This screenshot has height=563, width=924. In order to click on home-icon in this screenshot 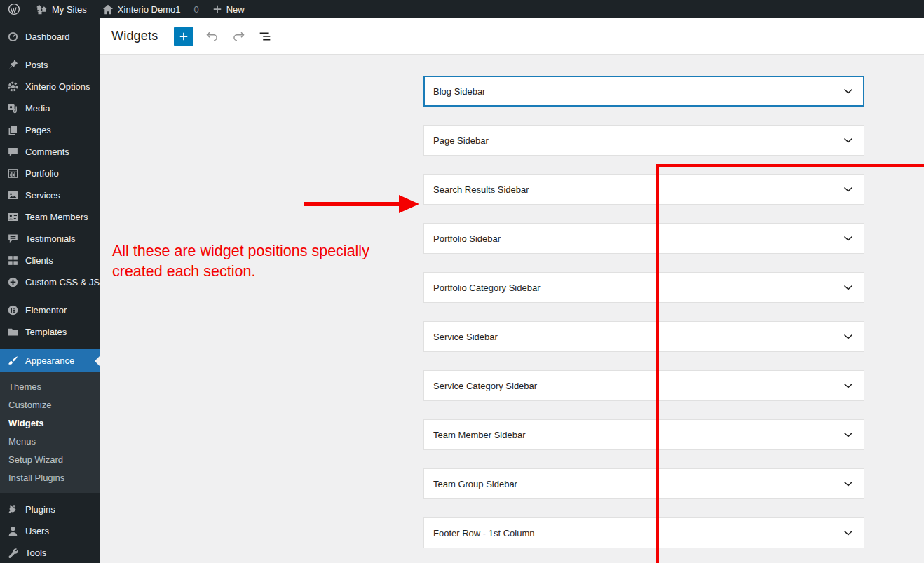, I will do `click(108, 10)`.